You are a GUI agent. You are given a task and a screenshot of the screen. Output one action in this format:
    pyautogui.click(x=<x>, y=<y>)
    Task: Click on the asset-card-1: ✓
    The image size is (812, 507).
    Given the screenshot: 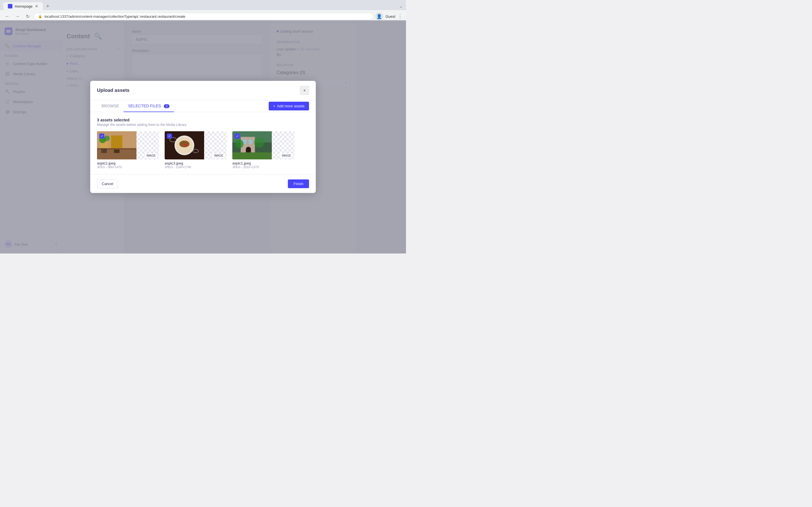 What is the action you would take?
    pyautogui.click(x=196, y=150)
    